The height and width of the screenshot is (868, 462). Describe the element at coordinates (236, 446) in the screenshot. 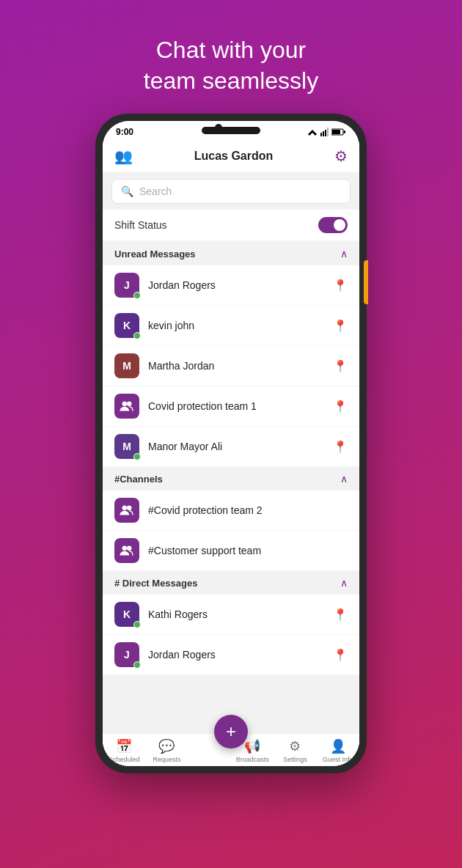

I see `contact-name: Manor Mayor Ali` at that location.